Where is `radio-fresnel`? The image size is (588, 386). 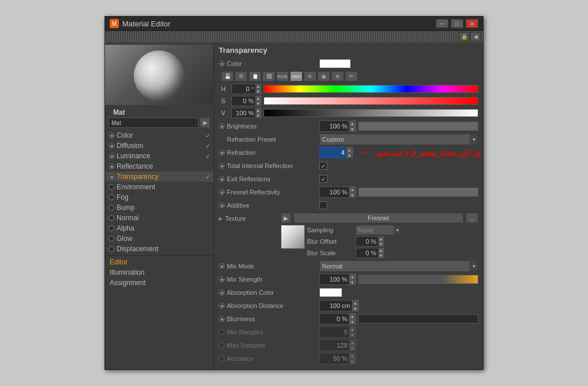
radio-fresnel is located at coordinates (222, 192).